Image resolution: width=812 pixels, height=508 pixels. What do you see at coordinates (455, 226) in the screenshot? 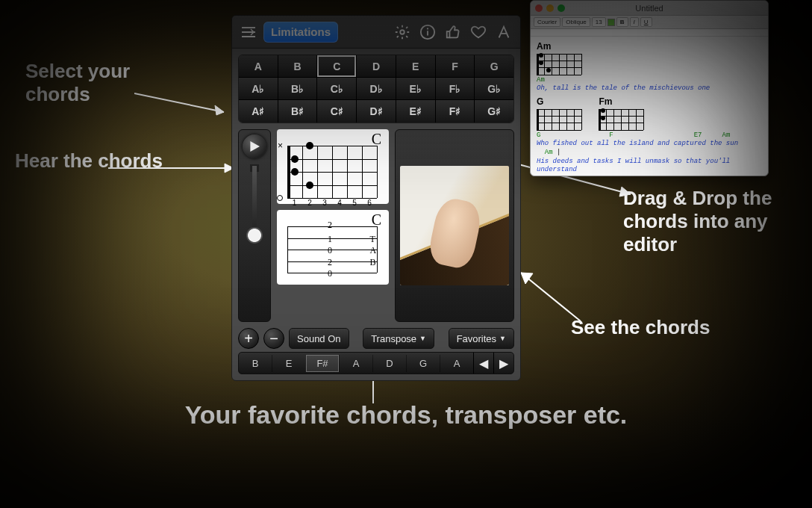
I see `chord-photo` at bounding box center [455, 226].